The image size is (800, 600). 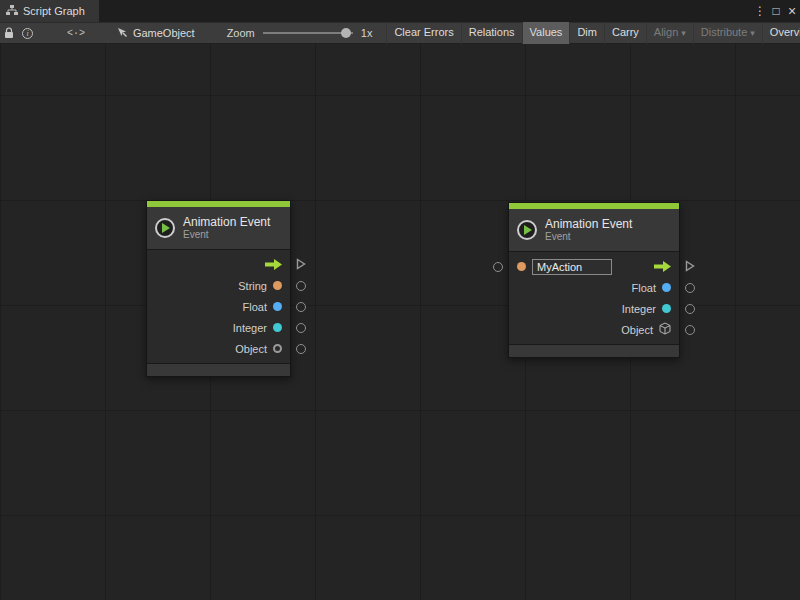 What do you see at coordinates (252, 286) in the screenshot?
I see `port-label: String` at bounding box center [252, 286].